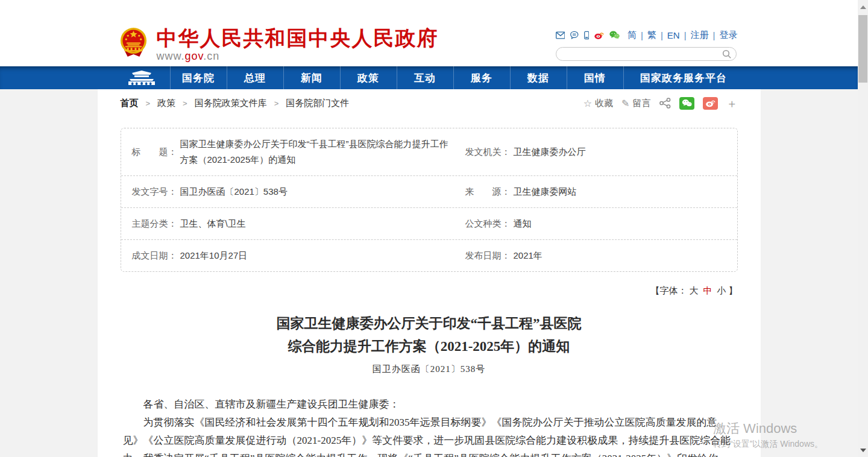  What do you see at coordinates (863, 228) in the screenshot?
I see `vertical-scrollbar` at bounding box center [863, 228].